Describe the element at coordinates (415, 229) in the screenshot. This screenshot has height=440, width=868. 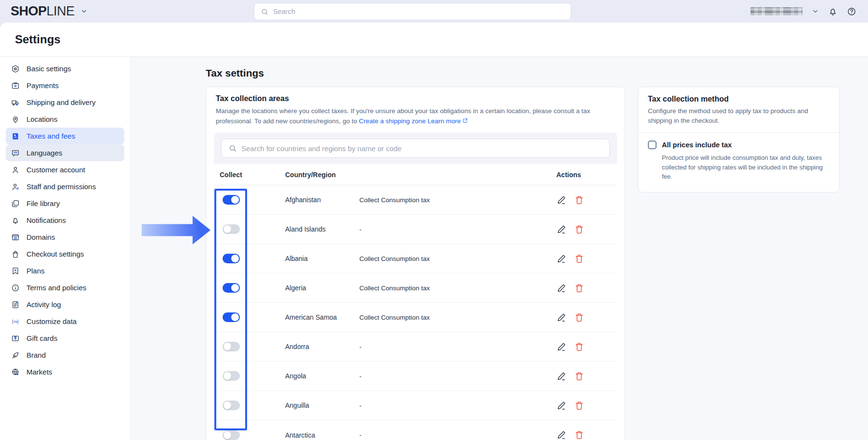
I see `table-row: Aland Islands-` at that location.